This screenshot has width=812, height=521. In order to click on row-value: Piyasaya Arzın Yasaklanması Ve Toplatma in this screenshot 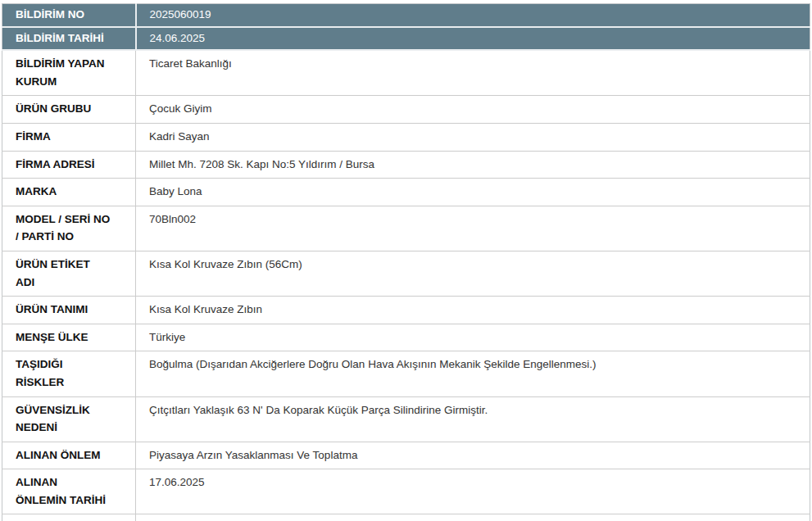, I will do `click(474, 455)`.